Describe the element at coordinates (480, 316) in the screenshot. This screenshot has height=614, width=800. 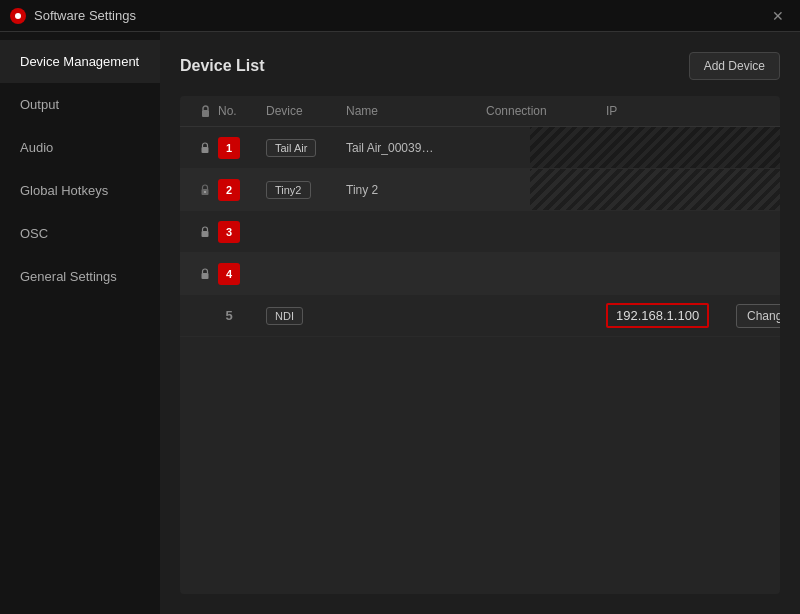
I see `table-row-5: 5 NDI 192.168.1.100 Change ···` at that location.